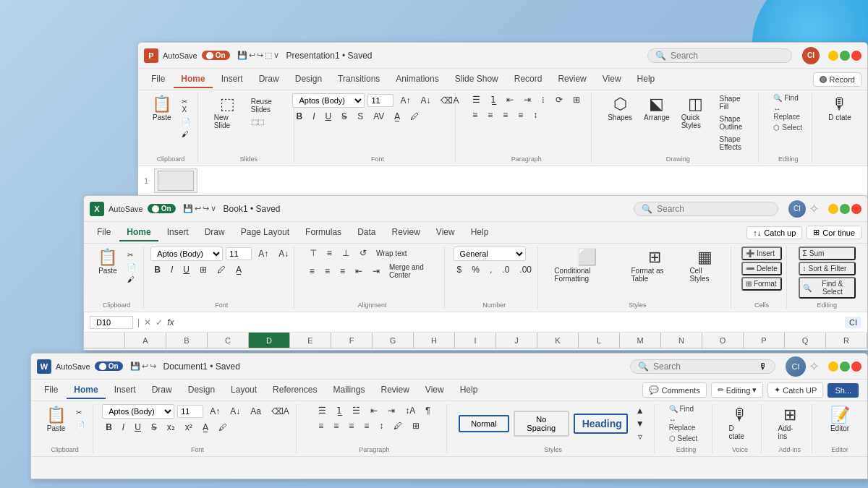 The width and height of the screenshot is (868, 488). Describe the element at coordinates (176, 181) in the screenshot. I see `ppt-slide-thumbnail` at that location.